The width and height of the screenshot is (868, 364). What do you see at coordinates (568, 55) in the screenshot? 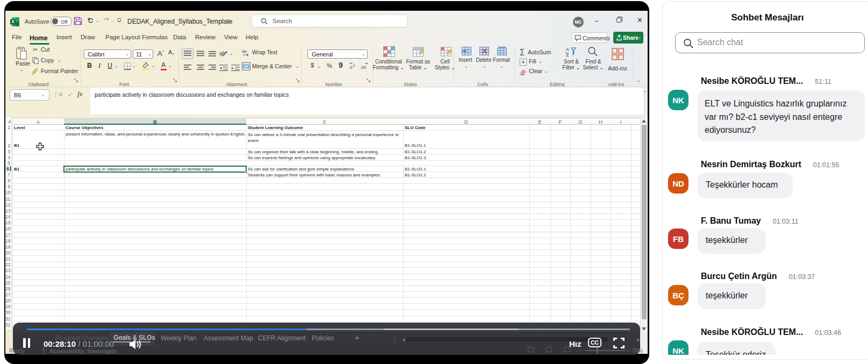
I see `svg-text: Z` at bounding box center [568, 55].